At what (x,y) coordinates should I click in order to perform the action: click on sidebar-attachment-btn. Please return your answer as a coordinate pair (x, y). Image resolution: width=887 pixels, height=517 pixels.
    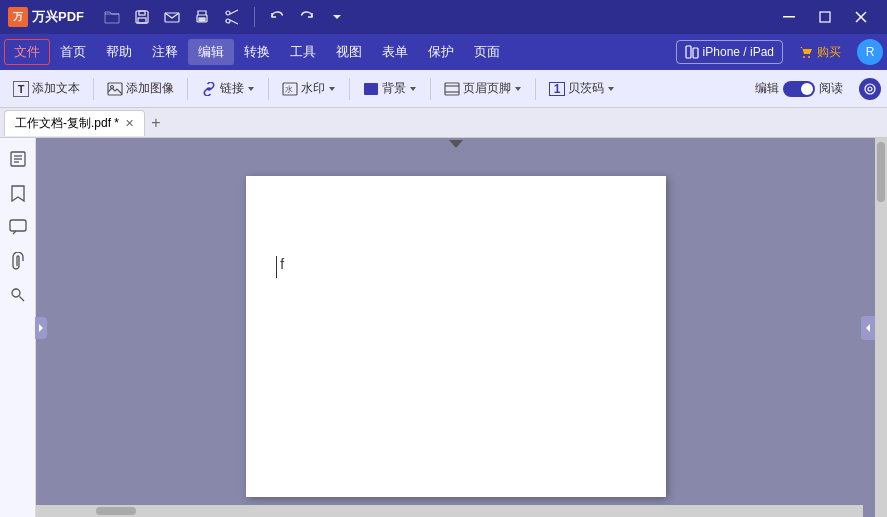
    Looking at the image, I should click on (18, 261).